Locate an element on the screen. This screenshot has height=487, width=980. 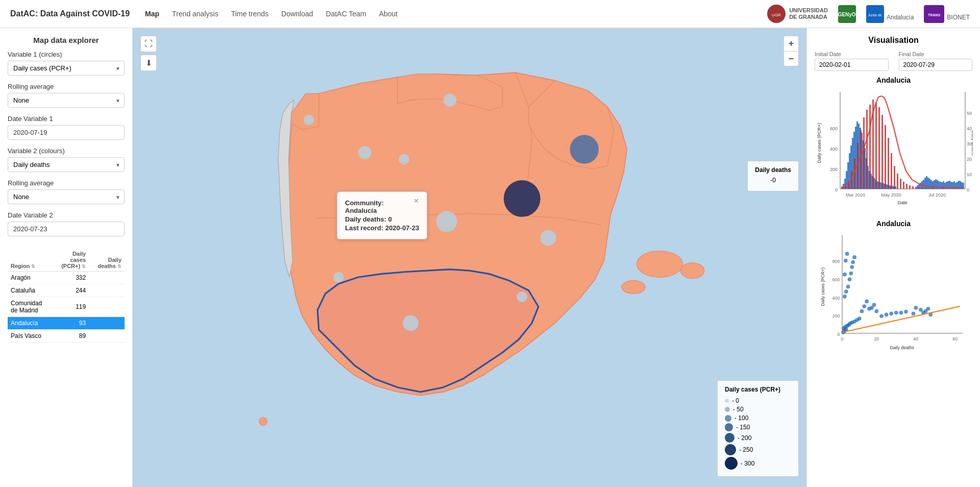
circle-extremadura is located at coordinates (339, 278).